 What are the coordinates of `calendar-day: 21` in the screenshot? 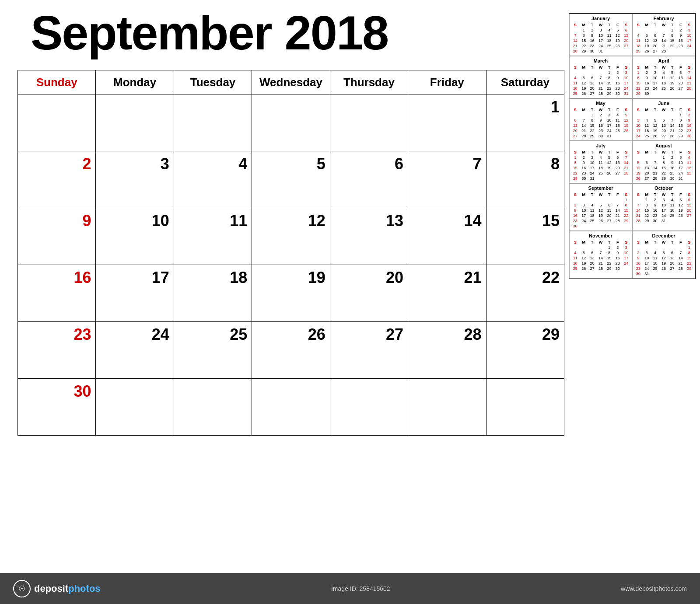 It's located at (447, 293).